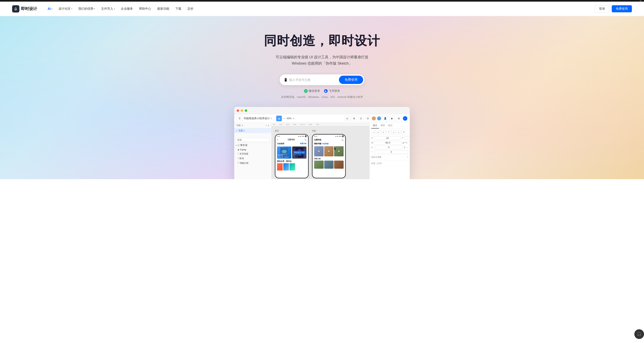  What do you see at coordinates (50, 9) in the screenshot?
I see `nav-item-ai: Ai ▾` at bounding box center [50, 9].